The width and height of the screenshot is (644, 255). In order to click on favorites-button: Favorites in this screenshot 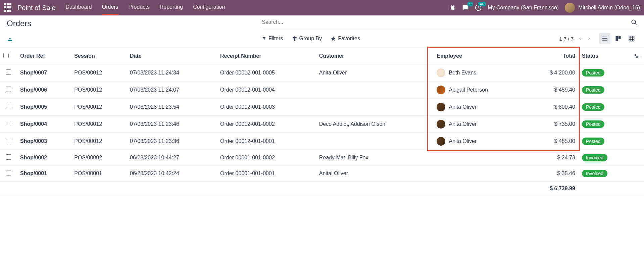, I will do `click(345, 39)`.